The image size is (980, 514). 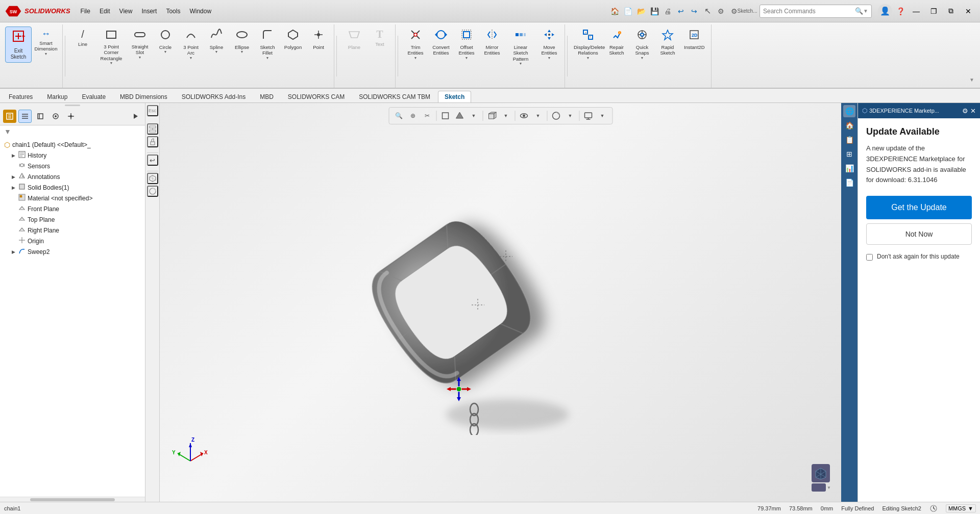 I want to click on side-relations-button, so click(x=153, y=129).